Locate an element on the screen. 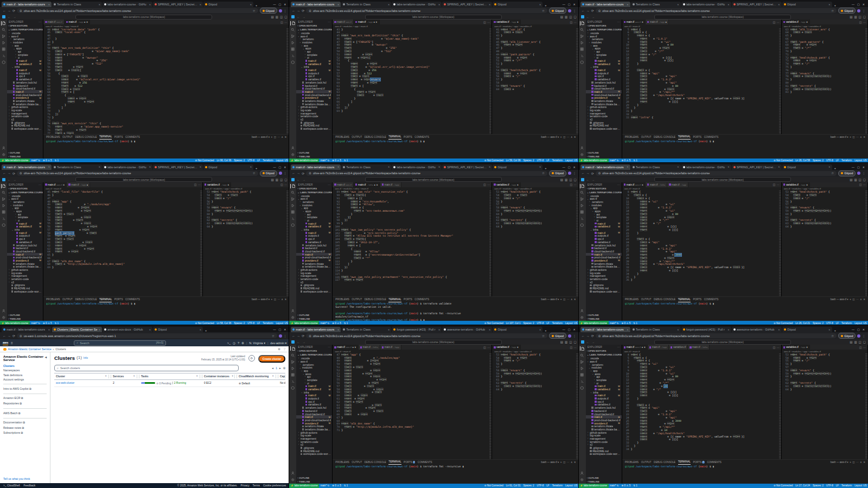 The height and width of the screenshot is (488, 868). browser-tab: SPRING_API_KEY | Secrets Ma✕ is located at coordinates (757, 167).